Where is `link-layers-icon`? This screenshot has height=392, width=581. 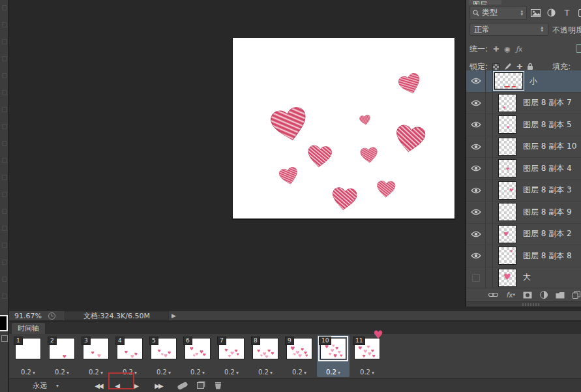
link-layers-icon is located at coordinates (493, 295).